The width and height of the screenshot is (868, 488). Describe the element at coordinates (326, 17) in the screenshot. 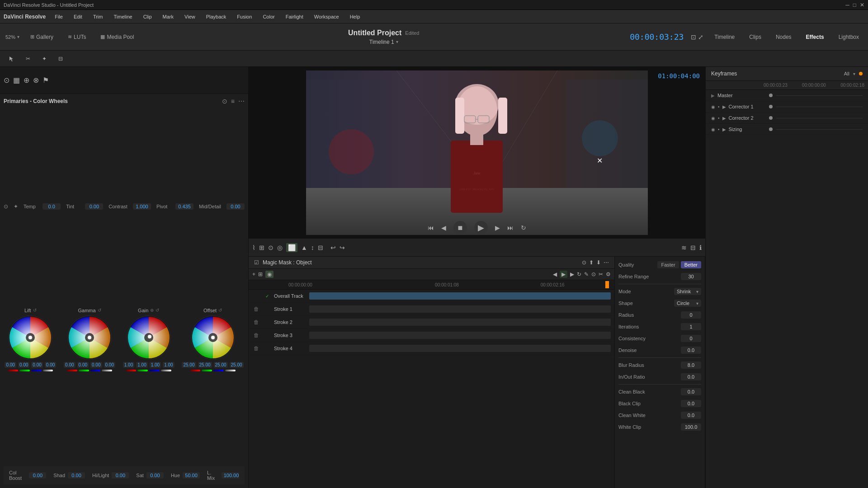

I see `menu-workspace: Workspace` at that location.